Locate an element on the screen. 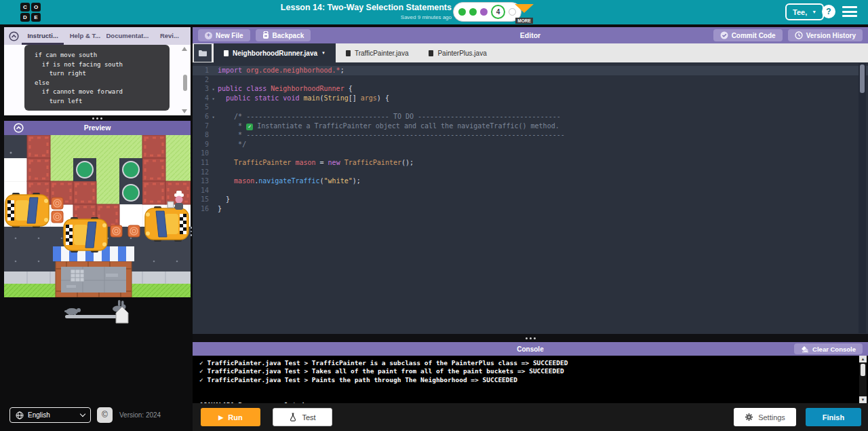 This screenshot has height=431, width=868. backpack-icon is located at coordinates (266, 35).